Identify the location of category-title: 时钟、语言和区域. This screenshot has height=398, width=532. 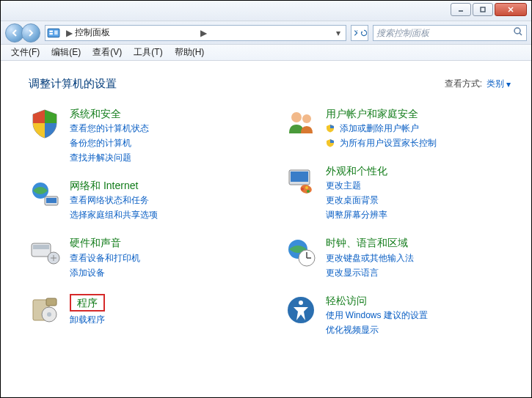
(370, 243).